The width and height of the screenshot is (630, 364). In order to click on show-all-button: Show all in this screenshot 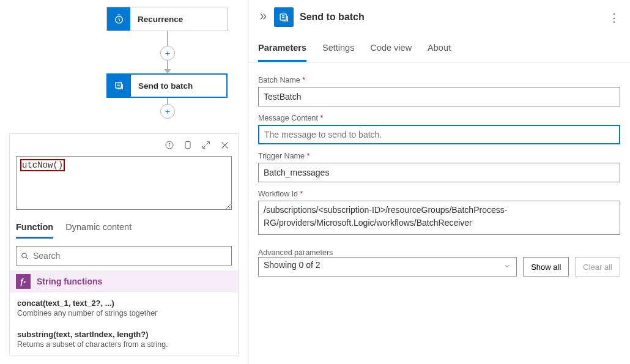, I will do `click(546, 267)`.